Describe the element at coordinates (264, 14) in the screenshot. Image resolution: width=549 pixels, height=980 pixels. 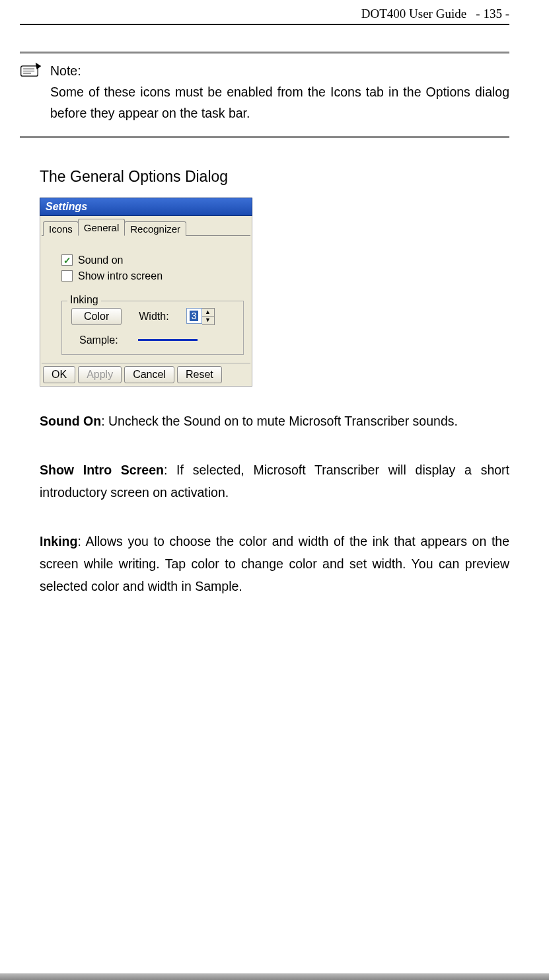
I see `page-header: DOT400 User Guide - 135 -` at that location.